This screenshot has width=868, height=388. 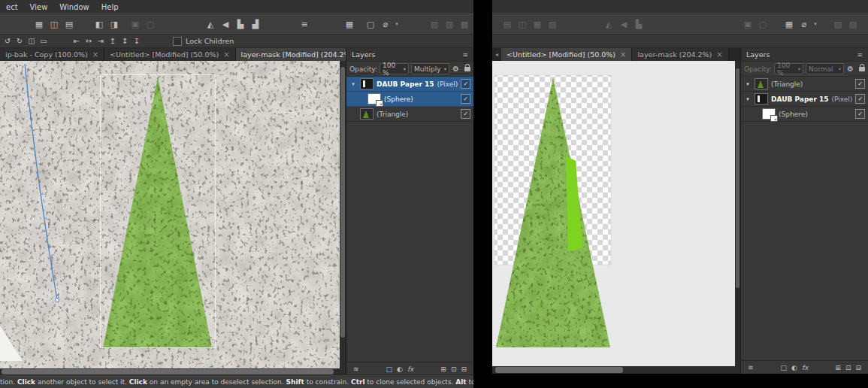 I want to click on lock-children-checkbox, so click(x=177, y=41).